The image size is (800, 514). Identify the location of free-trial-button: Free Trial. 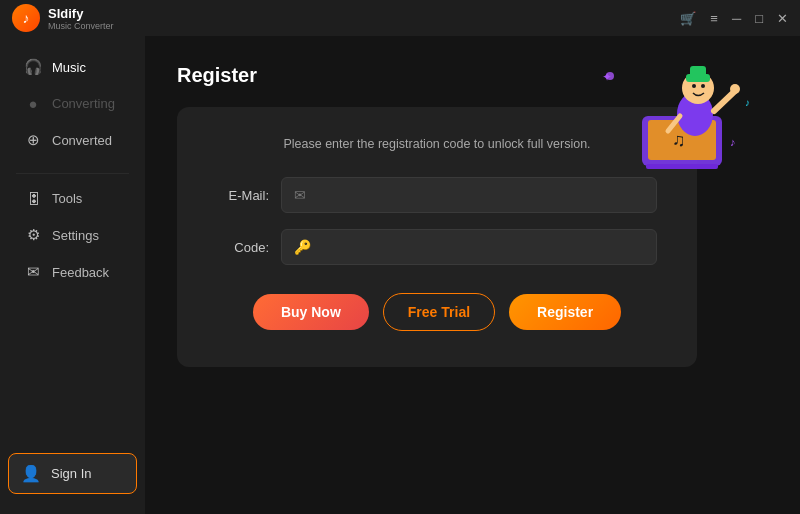
(439, 312).